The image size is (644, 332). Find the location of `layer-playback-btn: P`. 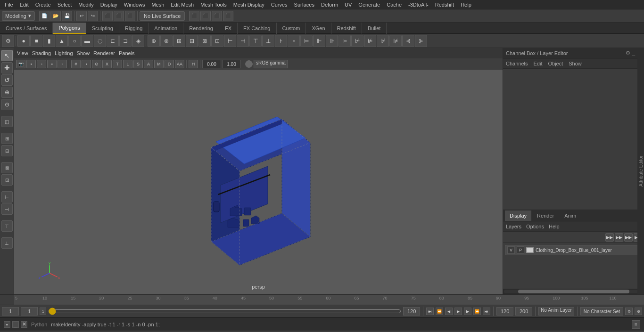

layer-playback-btn: P is located at coordinates (520, 250).